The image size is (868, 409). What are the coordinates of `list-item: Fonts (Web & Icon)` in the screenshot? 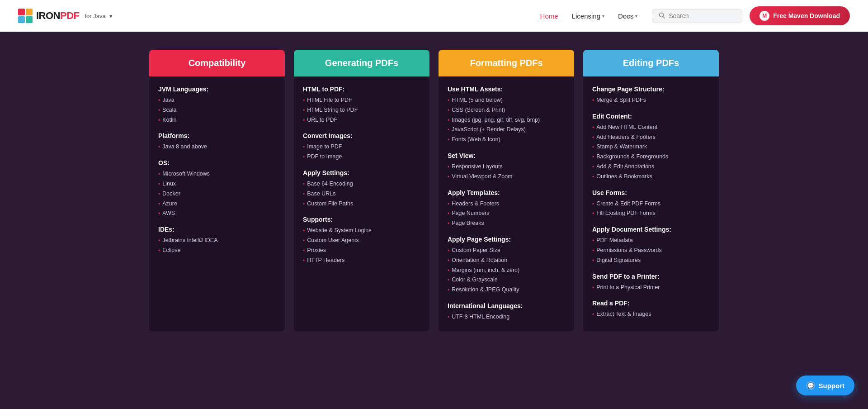 It's located at (506, 140).